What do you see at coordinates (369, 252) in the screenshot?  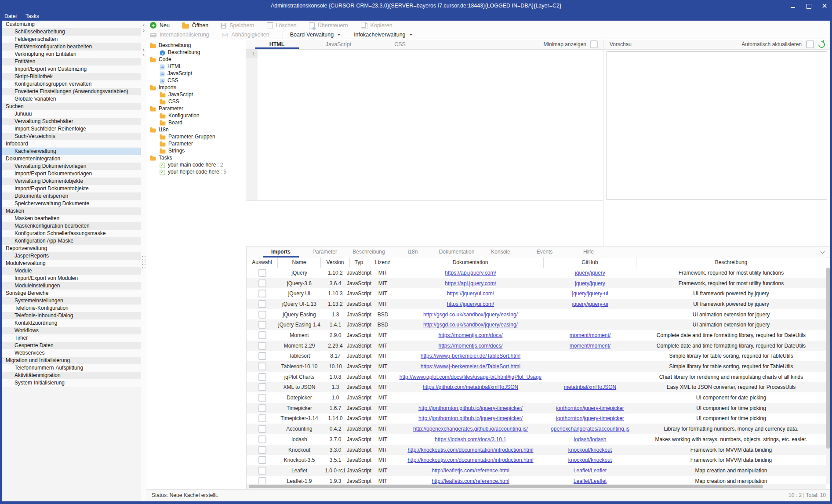 I see `bottom-tab-beschreibung: Beschreibung` at bounding box center [369, 252].